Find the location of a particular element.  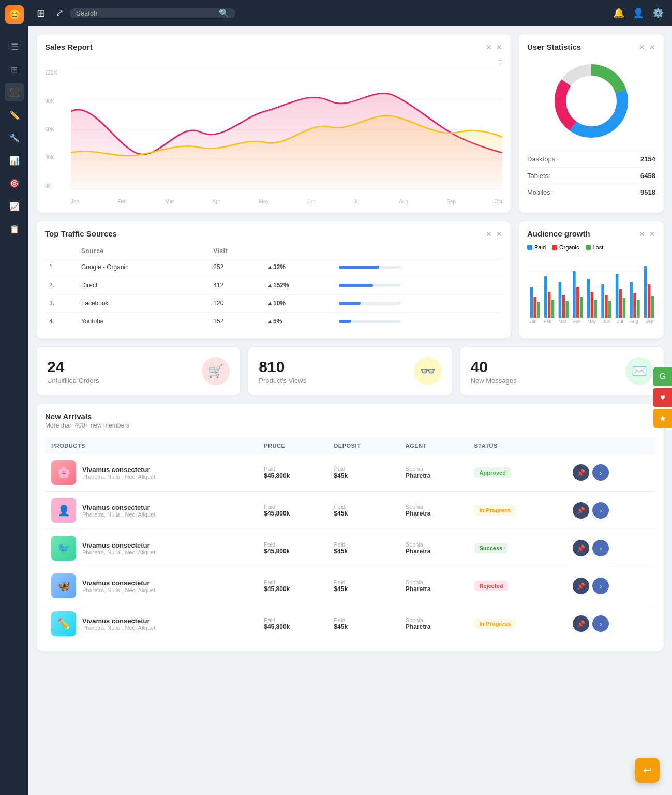

orders-icon: 🛒 is located at coordinates (216, 371).